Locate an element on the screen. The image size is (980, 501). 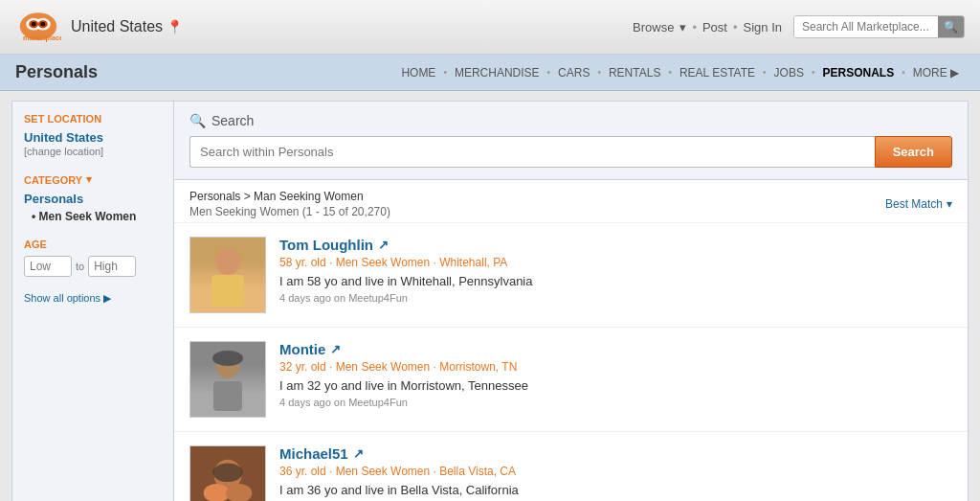
listing-info-3: Michael51 ↗ 36 yr. old · Men Seek Women … is located at coordinates (616, 473).